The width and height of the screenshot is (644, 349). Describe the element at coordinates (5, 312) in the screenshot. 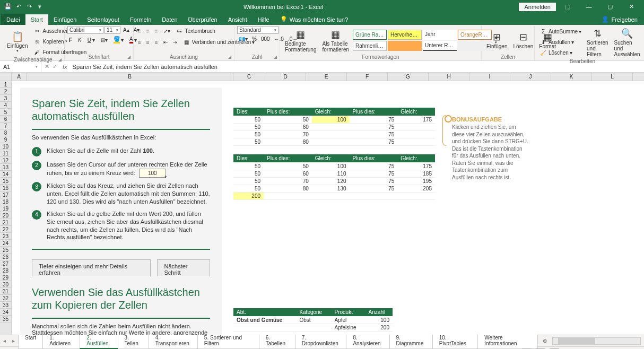

I see `row-header: 34` at that location.